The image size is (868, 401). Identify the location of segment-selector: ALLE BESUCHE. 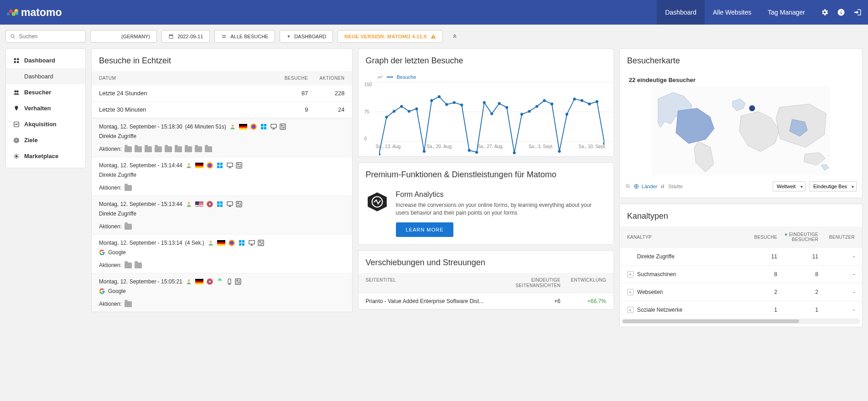
(244, 36).